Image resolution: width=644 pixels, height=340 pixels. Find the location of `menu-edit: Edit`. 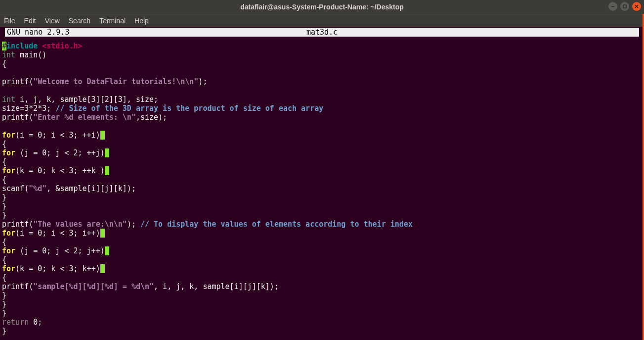

menu-edit: Edit is located at coordinates (30, 21).